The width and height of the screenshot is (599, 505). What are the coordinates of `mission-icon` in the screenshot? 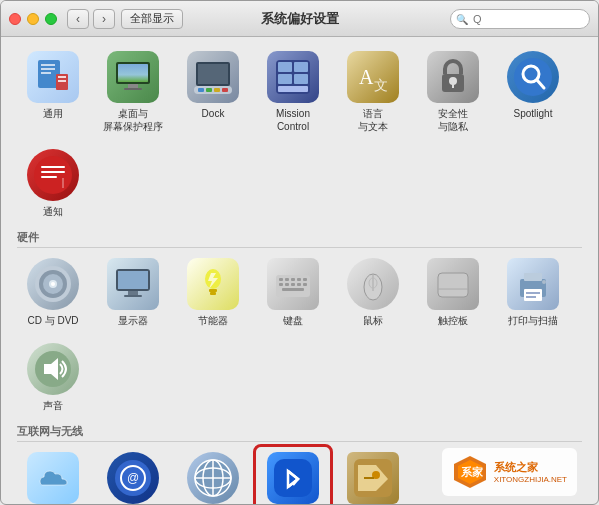 It's located at (293, 77).